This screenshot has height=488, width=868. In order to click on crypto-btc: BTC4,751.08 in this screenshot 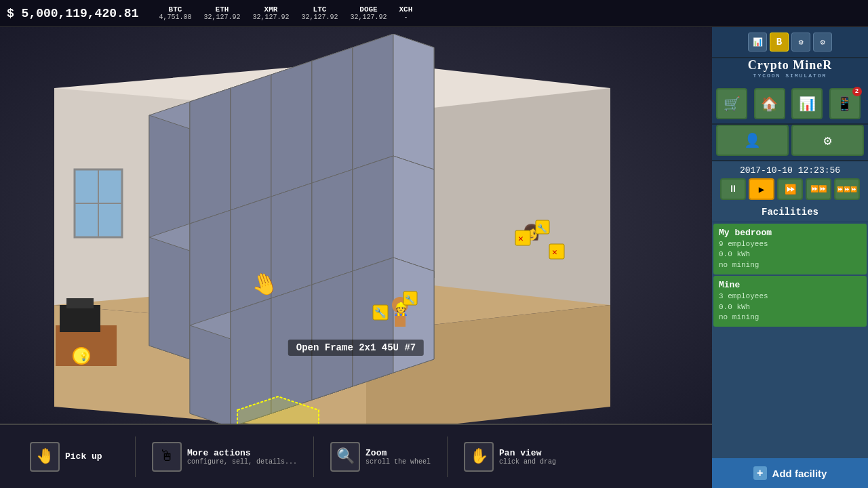, I will do `click(175, 14)`.